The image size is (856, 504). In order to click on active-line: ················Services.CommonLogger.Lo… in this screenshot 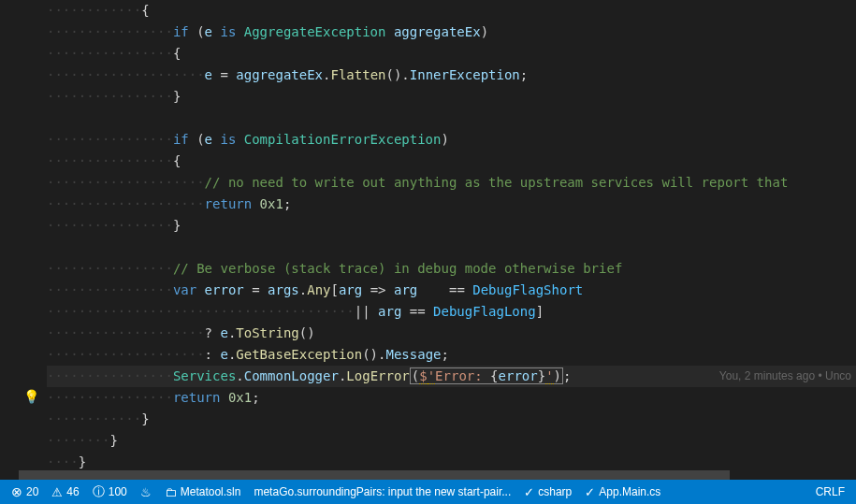, I will do `click(451, 376)`.